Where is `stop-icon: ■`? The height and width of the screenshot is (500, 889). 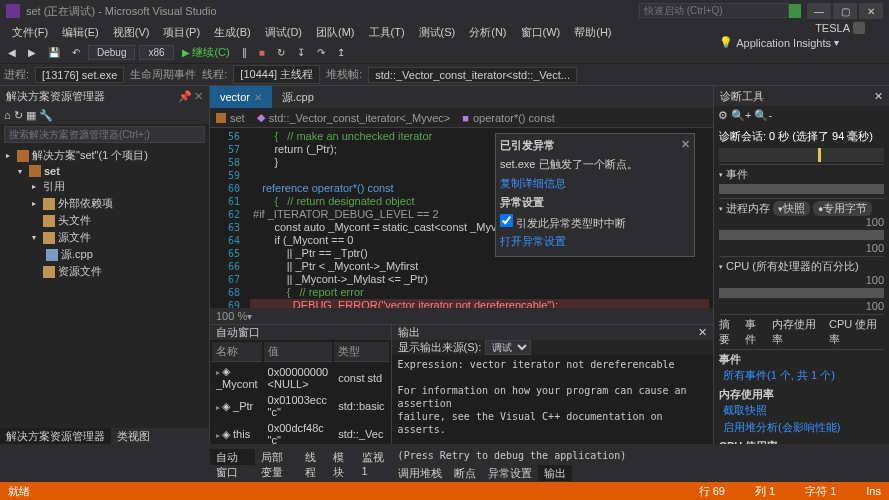 stop-icon: ■ is located at coordinates (262, 52).